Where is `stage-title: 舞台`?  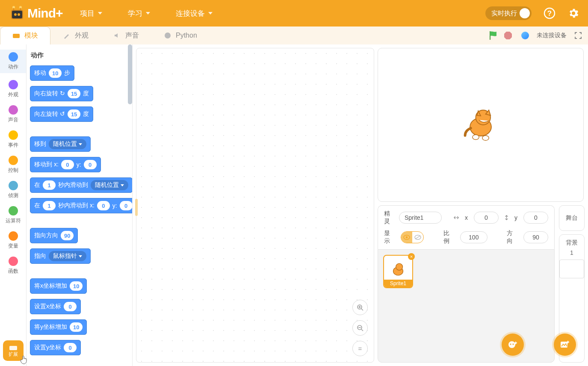 stage-title: 舞台 is located at coordinates (572, 218).